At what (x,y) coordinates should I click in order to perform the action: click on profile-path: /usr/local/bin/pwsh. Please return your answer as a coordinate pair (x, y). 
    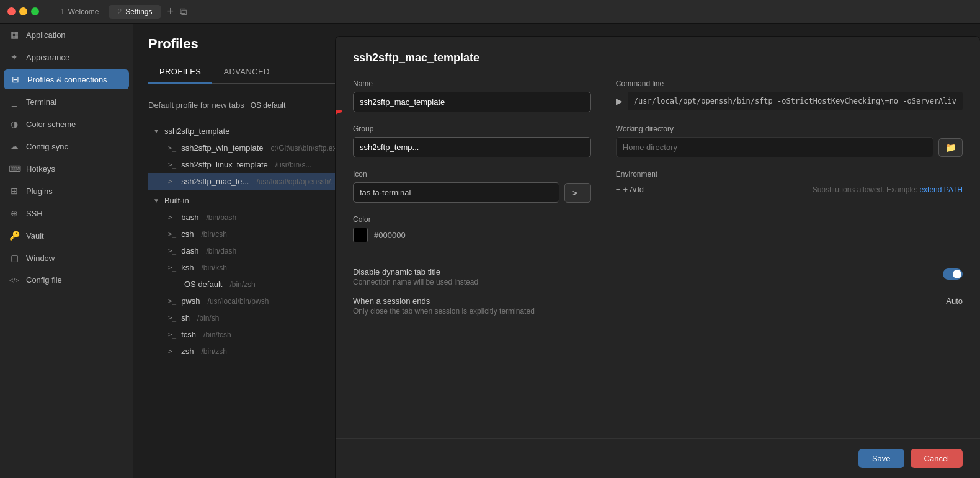
    Looking at the image, I should click on (238, 301).